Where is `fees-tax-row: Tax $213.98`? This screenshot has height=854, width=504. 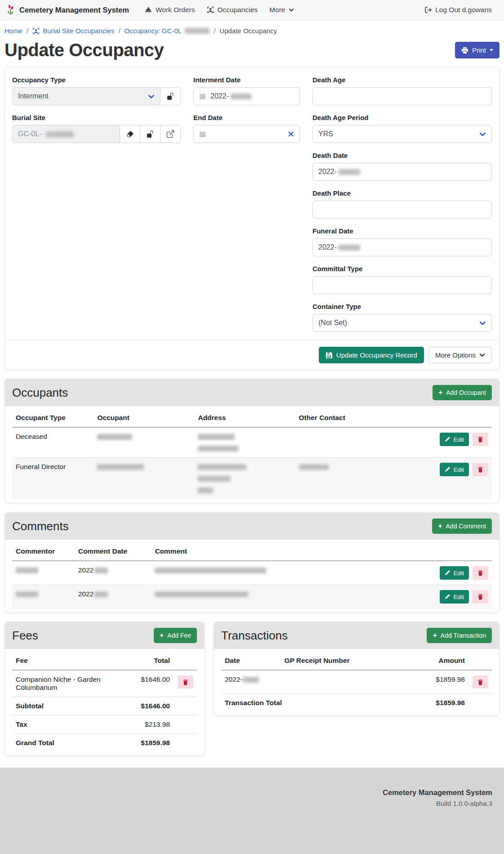 fees-tax-row: Tax $213.98 is located at coordinates (104, 725).